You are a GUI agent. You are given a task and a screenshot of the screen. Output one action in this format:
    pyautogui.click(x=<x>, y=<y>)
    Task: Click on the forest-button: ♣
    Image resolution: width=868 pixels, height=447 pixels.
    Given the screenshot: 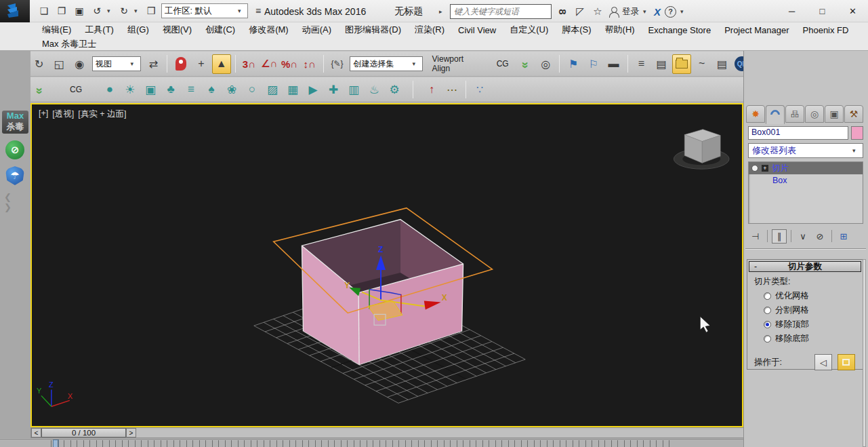 What is the action you would take?
    pyautogui.click(x=171, y=90)
    